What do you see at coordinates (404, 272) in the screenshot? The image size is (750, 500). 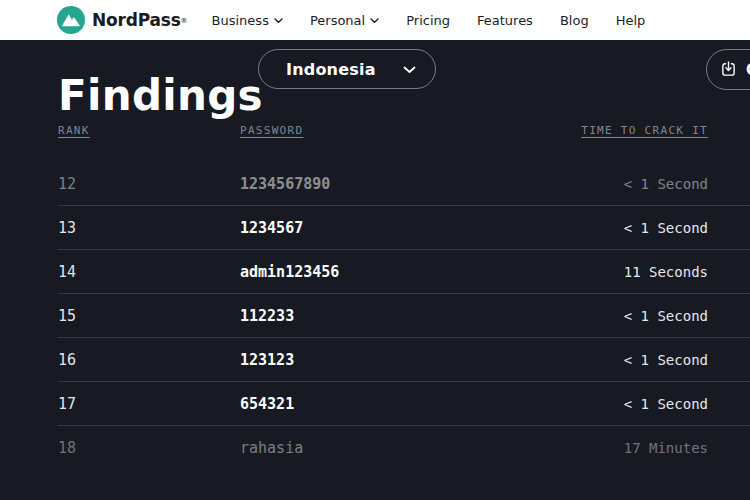 I see `table-row: 14 admin123456 11 Seconds` at bounding box center [404, 272].